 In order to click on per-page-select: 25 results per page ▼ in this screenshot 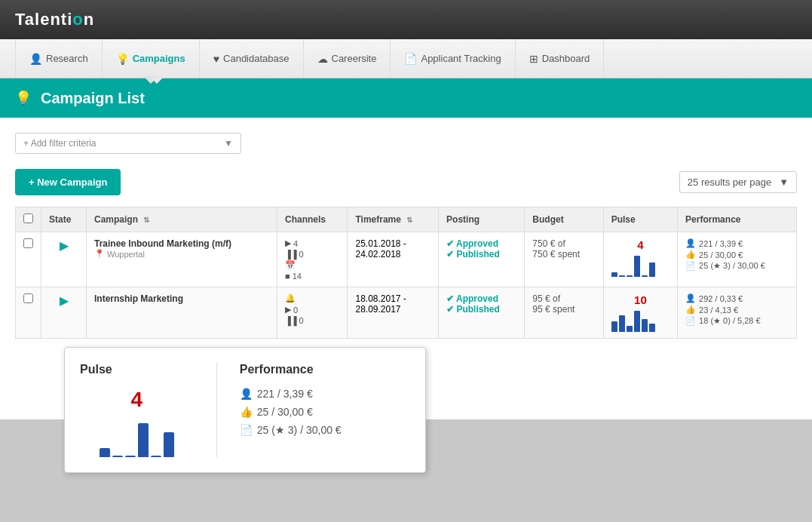, I will do `click(738, 183)`.